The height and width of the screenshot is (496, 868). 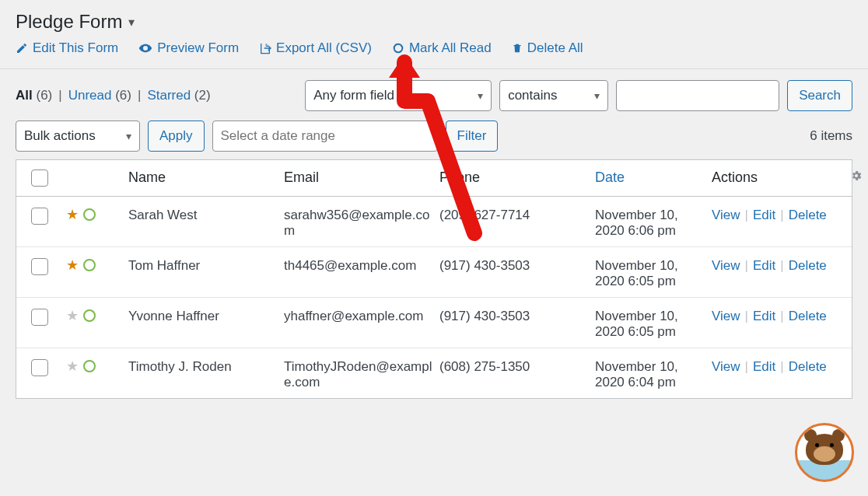 I want to click on delete-all-label: Delete All, so click(x=555, y=48).